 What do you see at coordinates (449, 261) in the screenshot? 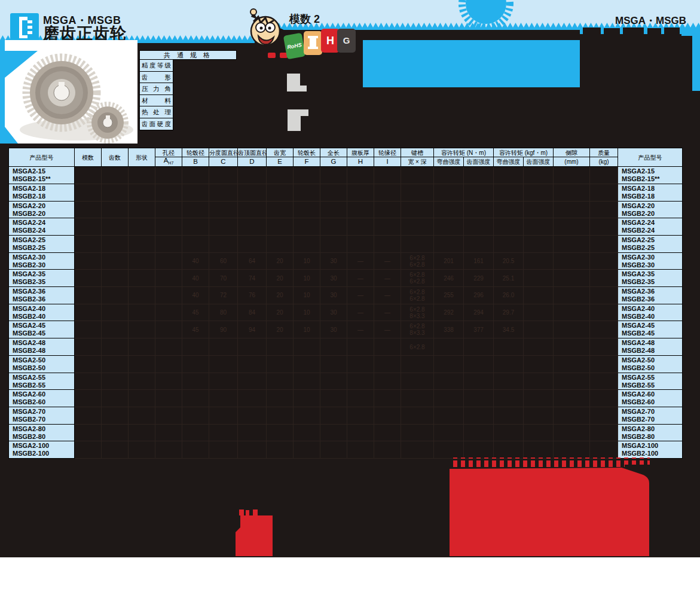
I see `data-cell: 201` at bounding box center [449, 261].